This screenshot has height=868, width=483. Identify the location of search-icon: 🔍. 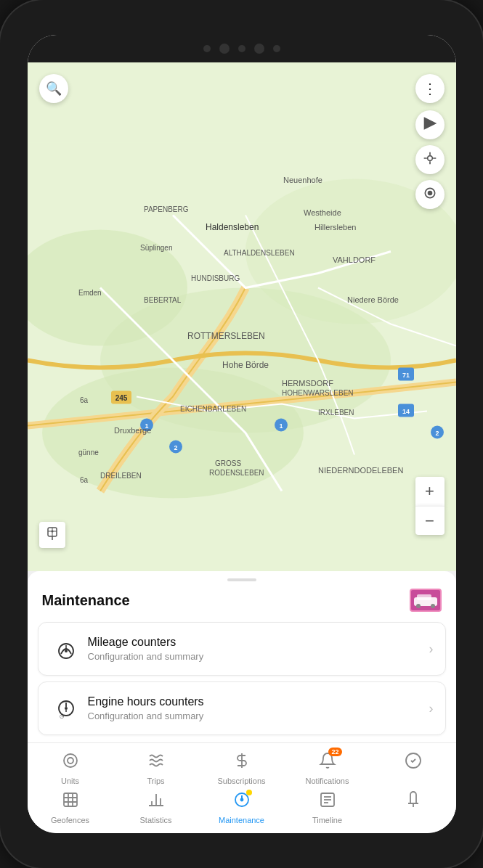
(54, 89).